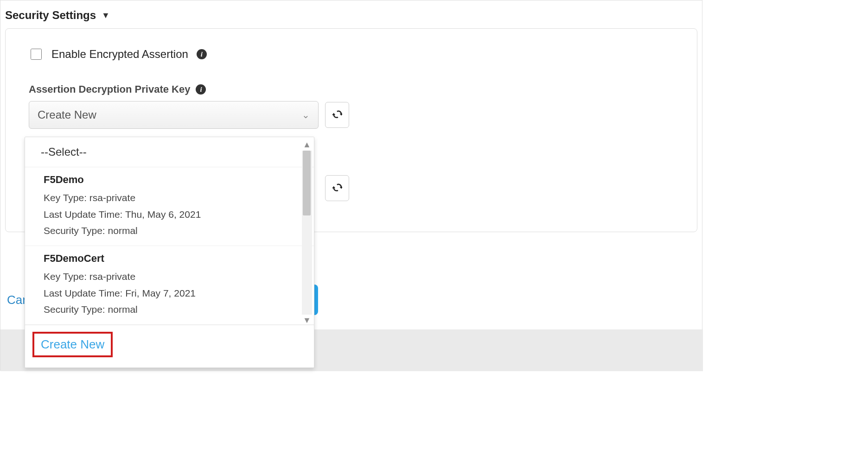 The image size is (868, 449). What do you see at coordinates (351, 115) in the screenshot?
I see `assertion-key-select-row: Create New ⌄` at bounding box center [351, 115].